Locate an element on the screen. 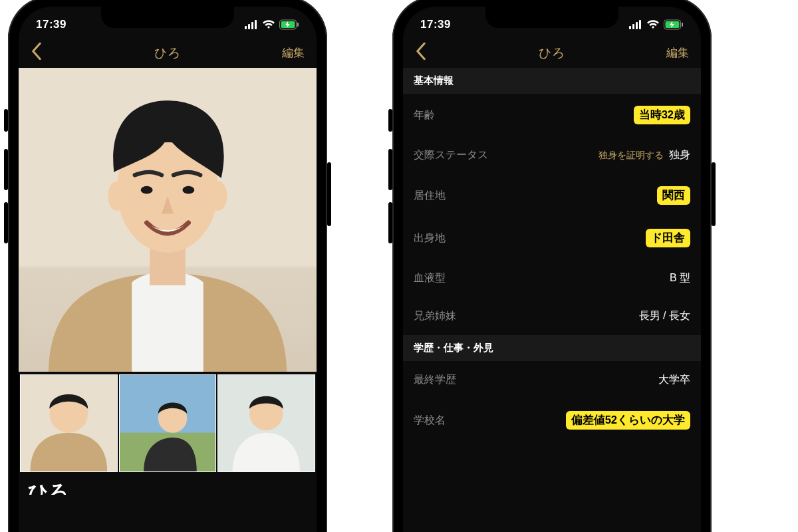 This screenshot has width=798, height=532. row-label: 交際ステータス is located at coordinates (451, 156).